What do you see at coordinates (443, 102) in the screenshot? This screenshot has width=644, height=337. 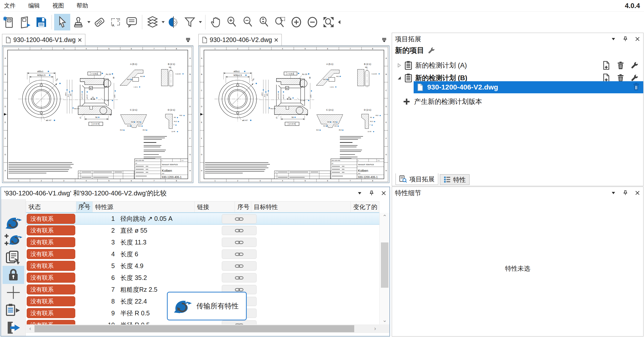 I see `add-version-button: 产生新的检测计划版本` at bounding box center [443, 102].